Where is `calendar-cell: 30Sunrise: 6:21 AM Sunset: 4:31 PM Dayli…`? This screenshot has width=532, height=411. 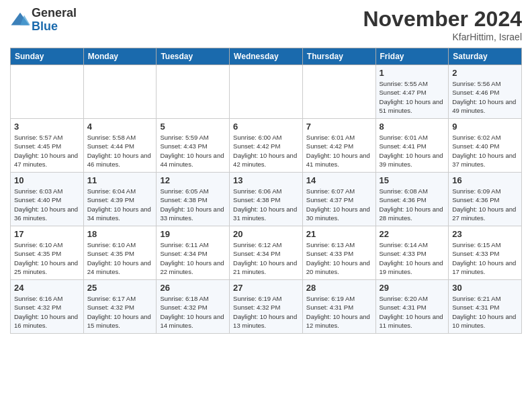 calendar-cell: 30Sunrise: 6:21 AM Sunset: 4:31 PM Dayli… is located at coordinates (485, 307).